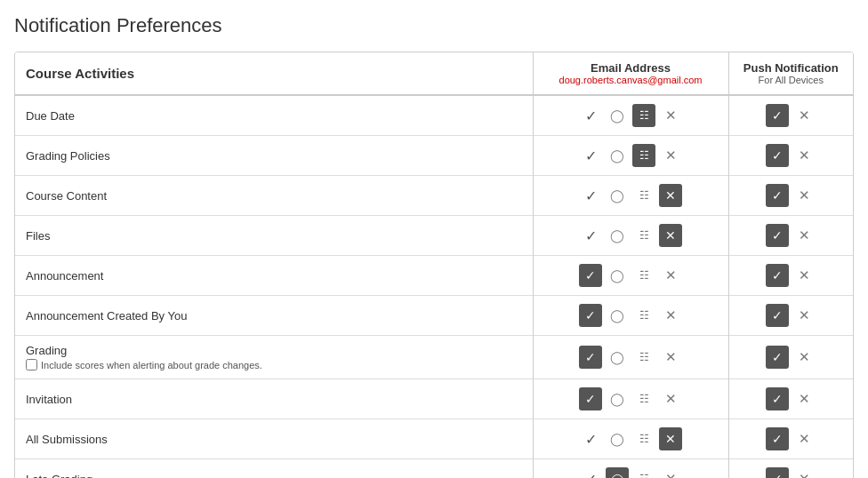  Describe the element at coordinates (631, 68) in the screenshot. I see `email-col-label: Email Address` at that location.